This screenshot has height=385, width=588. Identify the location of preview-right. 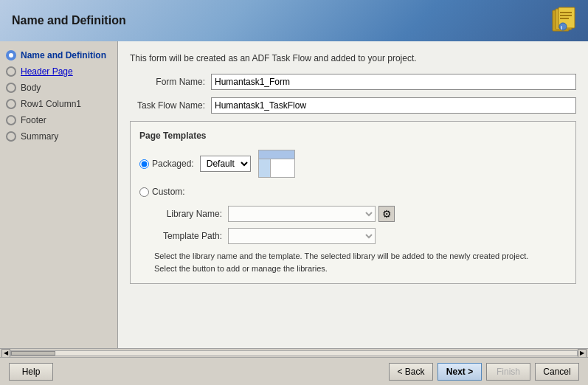
(283, 168).